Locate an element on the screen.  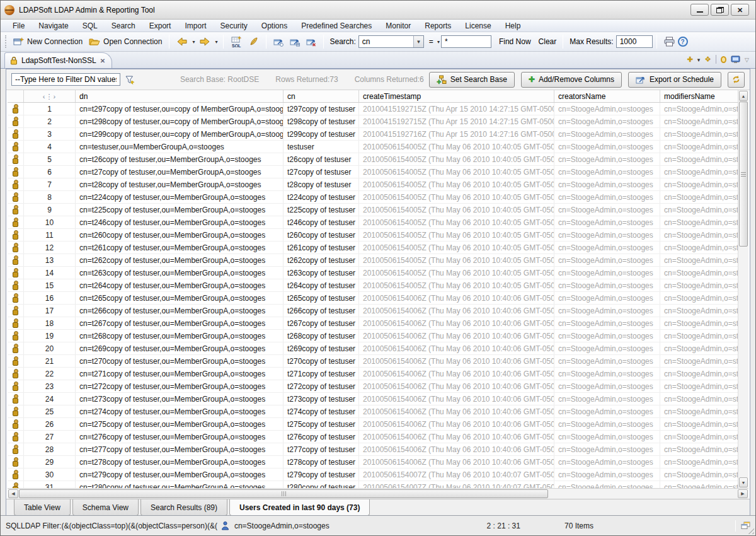
max-results-input is located at coordinates (634, 42).